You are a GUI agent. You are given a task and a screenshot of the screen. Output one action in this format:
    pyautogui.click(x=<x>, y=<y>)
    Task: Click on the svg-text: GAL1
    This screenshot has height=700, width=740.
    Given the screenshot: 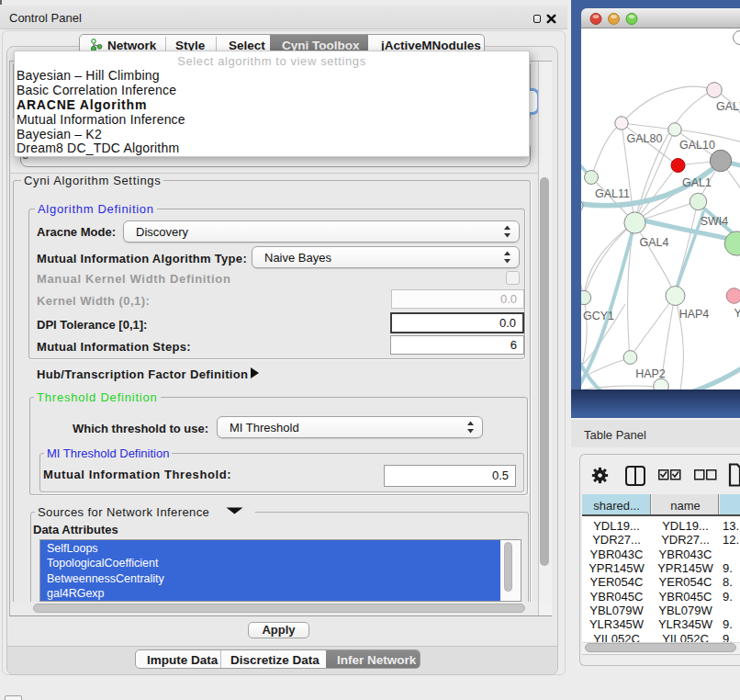 What is the action you would take?
    pyautogui.click(x=697, y=183)
    